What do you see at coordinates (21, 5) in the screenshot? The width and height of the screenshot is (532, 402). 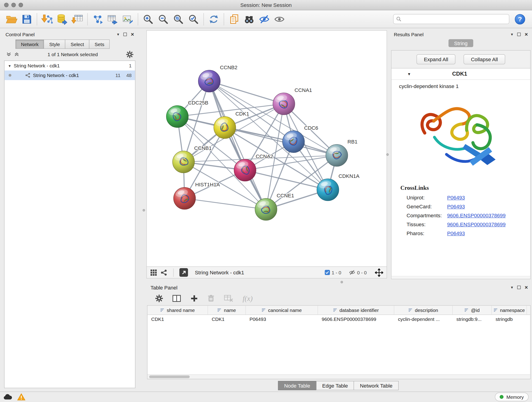 I see `maximize-window-icon` at bounding box center [21, 5].